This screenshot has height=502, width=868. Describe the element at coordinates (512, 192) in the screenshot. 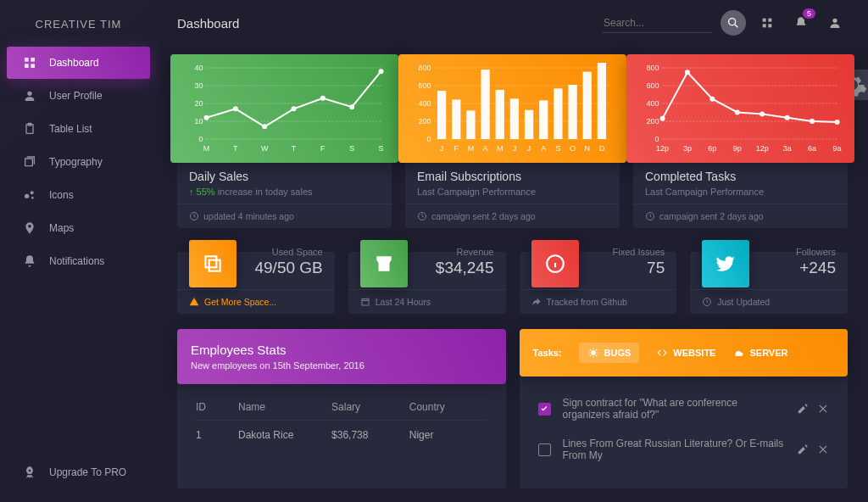

I see `chart-subtitle: Last Campaign Performance` at that location.